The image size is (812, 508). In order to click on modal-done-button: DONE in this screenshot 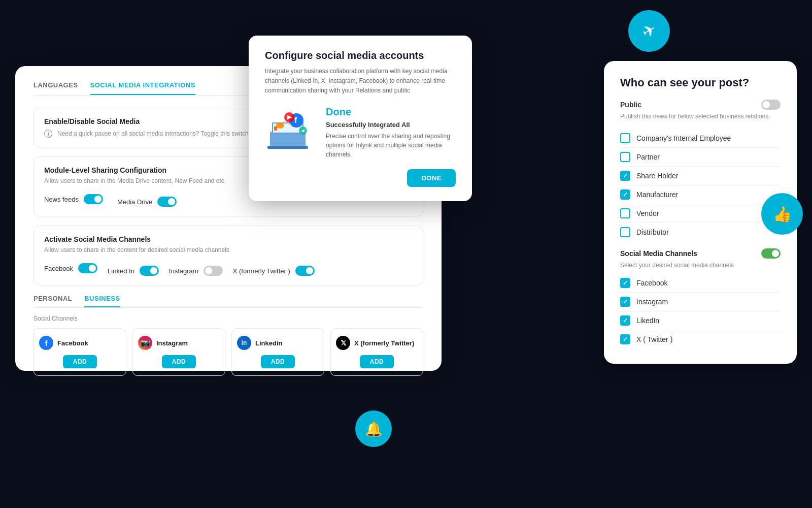, I will do `click(431, 178)`.